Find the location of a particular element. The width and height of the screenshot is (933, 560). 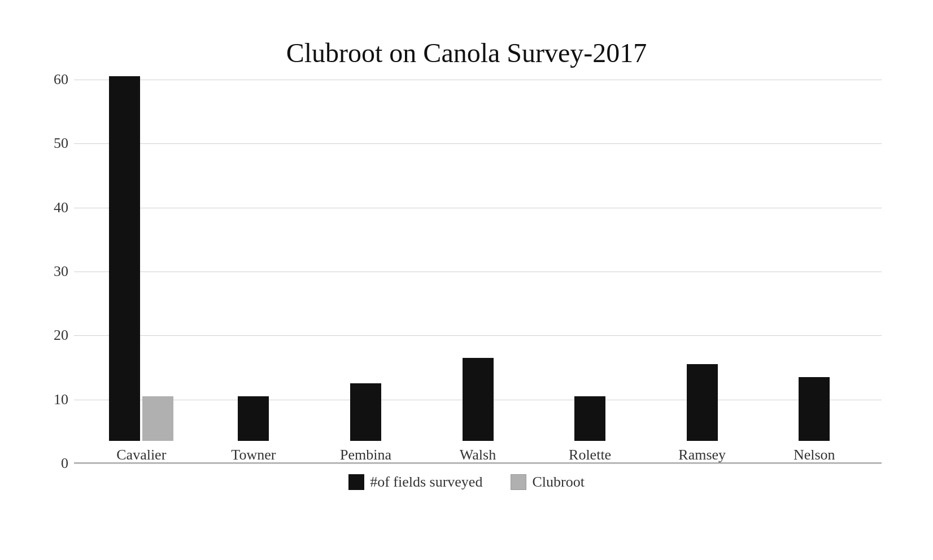

bar-fields-cavalier is located at coordinates (124, 259).